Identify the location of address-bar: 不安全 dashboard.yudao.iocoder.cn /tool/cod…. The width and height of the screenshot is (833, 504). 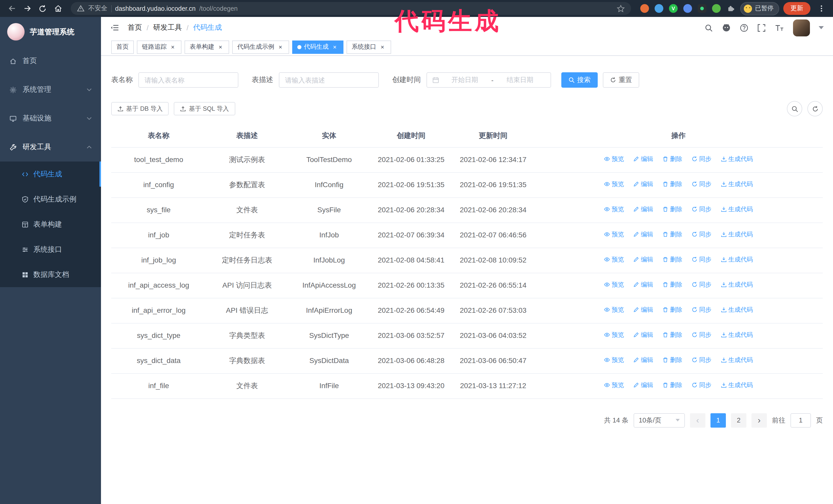
(351, 8).